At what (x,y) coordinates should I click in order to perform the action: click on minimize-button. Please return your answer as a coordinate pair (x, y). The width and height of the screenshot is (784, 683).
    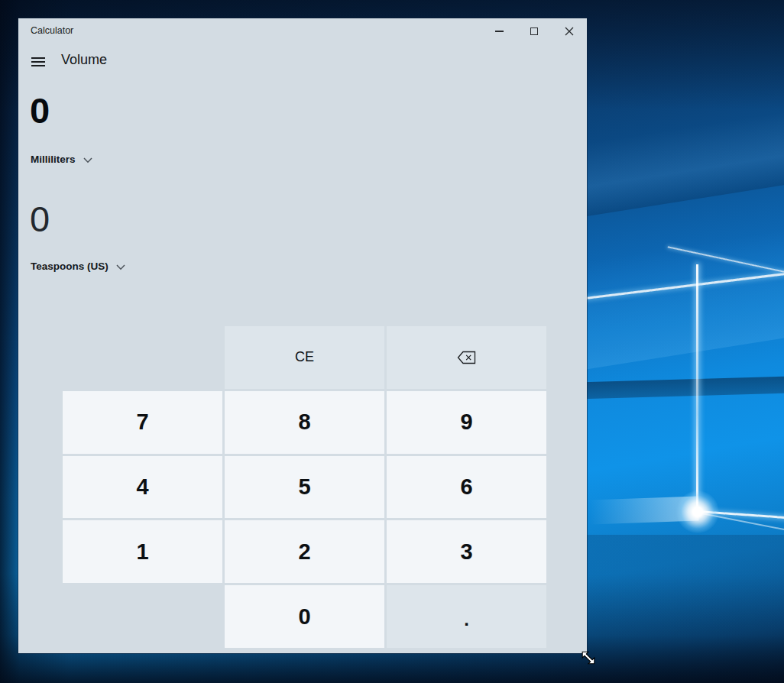
    Looking at the image, I should click on (499, 31).